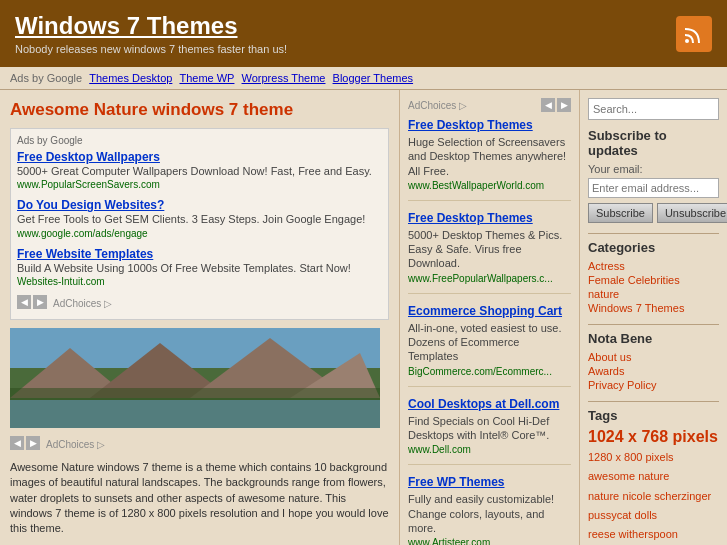 The image size is (727, 545). Describe the element at coordinates (490, 342) in the screenshot. I see `center-ad-desc-3: All-in-one, voted easiest to use. Dozens…` at that location.